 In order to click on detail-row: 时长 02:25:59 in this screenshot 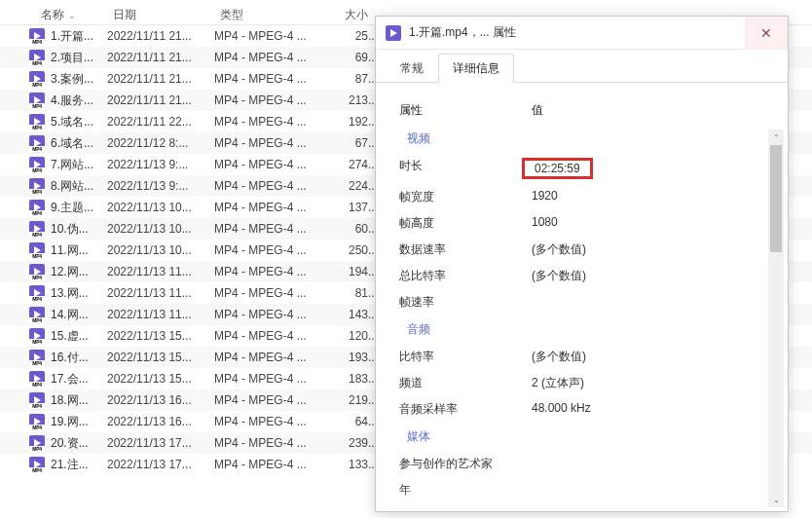, I will do `click(586, 168)`.